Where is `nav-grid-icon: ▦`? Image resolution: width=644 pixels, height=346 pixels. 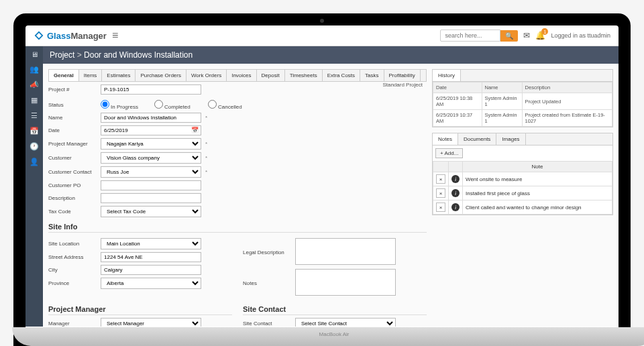 nav-grid-icon: ▦ is located at coordinates (34, 101).